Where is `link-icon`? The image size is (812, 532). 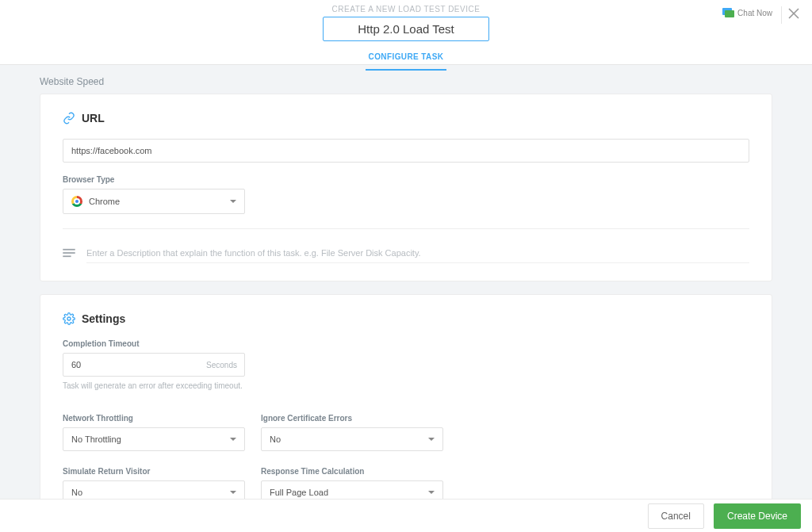 link-icon is located at coordinates (69, 118).